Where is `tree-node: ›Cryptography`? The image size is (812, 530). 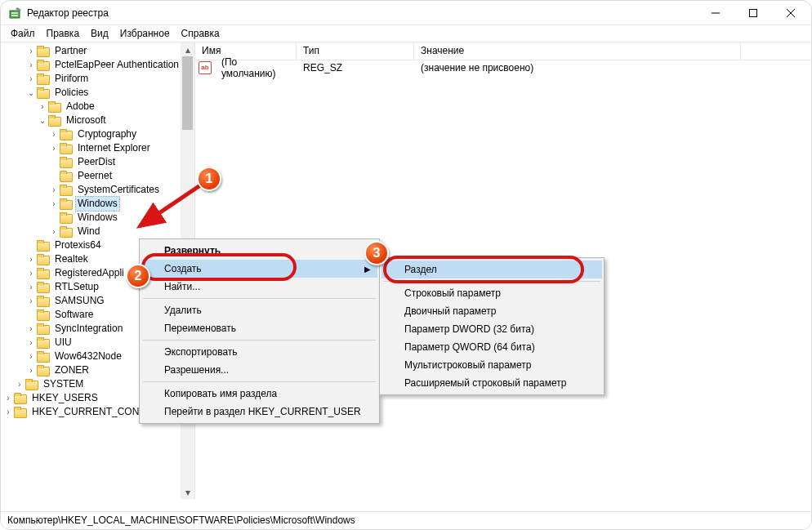 tree-node: ›Cryptography is located at coordinates (91, 134).